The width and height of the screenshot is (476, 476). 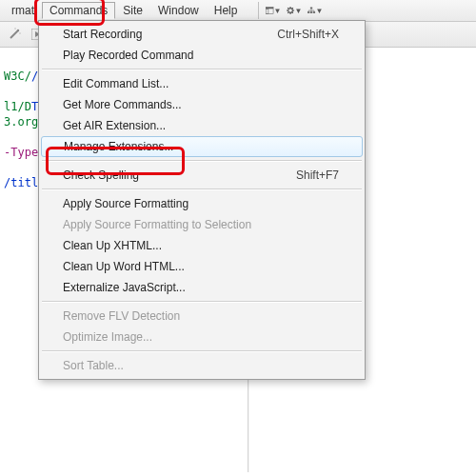 I want to click on menu-item-label: Edit Command List..., so click(x=201, y=84).